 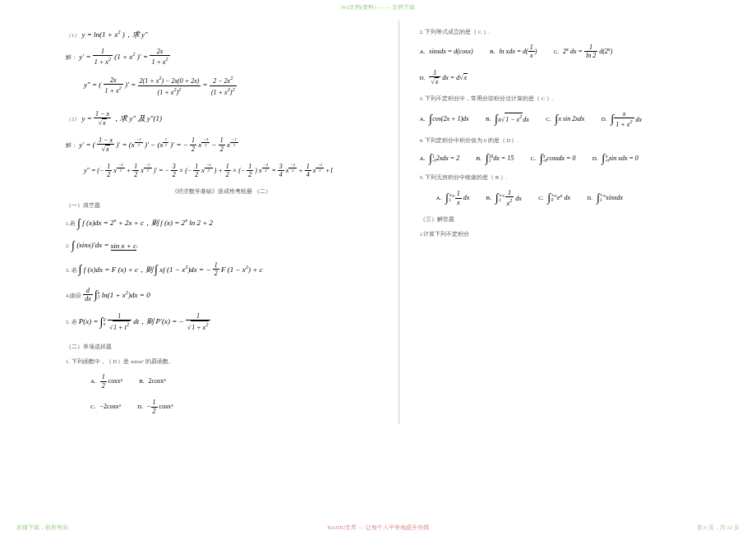 I want to click on page-header: Wd文档(资料) — — 文档下载, so click(x=378, y=7).